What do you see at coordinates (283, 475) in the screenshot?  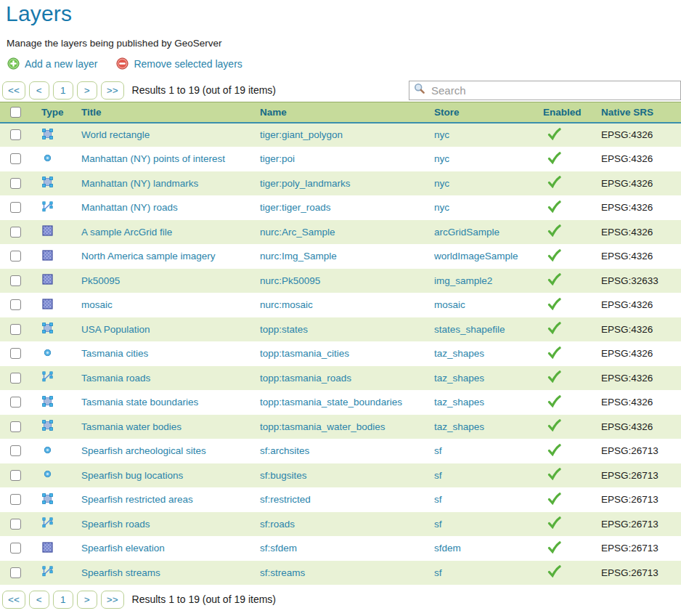 I see `layer-name-link: sf:bugsites` at bounding box center [283, 475].